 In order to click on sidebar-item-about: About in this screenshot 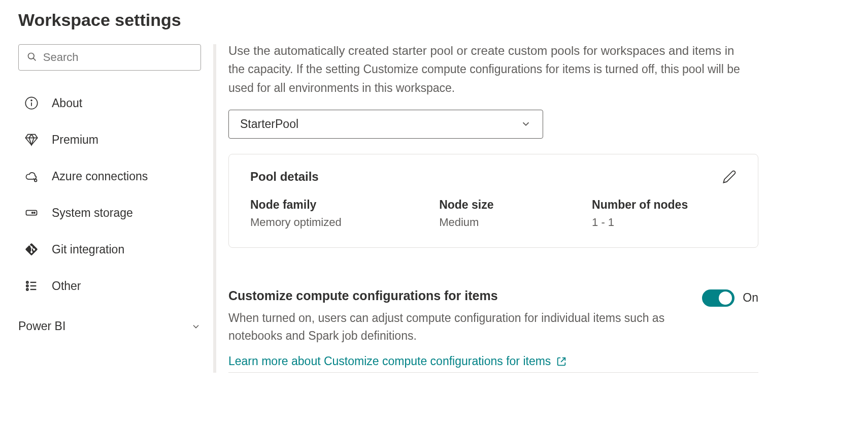, I will do `click(110, 103)`.